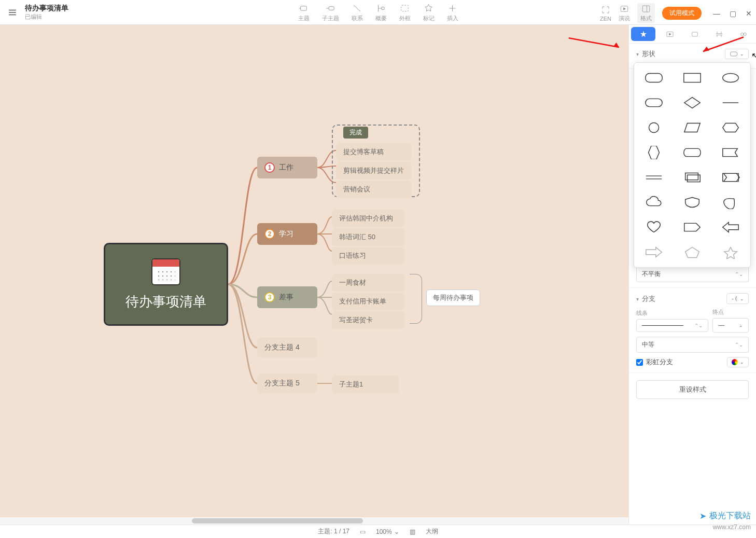 The height and width of the screenshot is (538, 756). Describe the element at coordinates (676, 13) in the screenshot. I see `toolbar-right: ZEN 演说 格式 试用模式 — ▢ ✕` at that location.